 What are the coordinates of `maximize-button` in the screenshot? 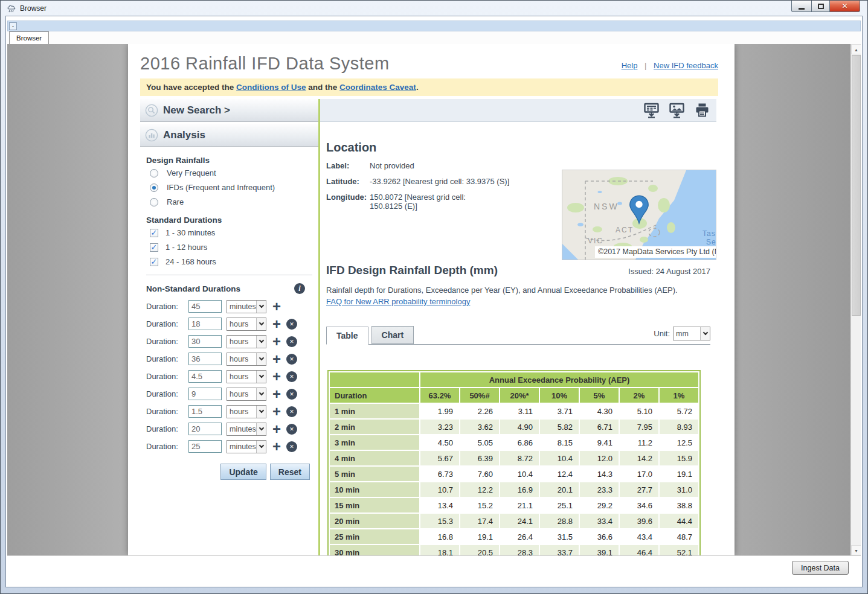 It's located at (821, 6).